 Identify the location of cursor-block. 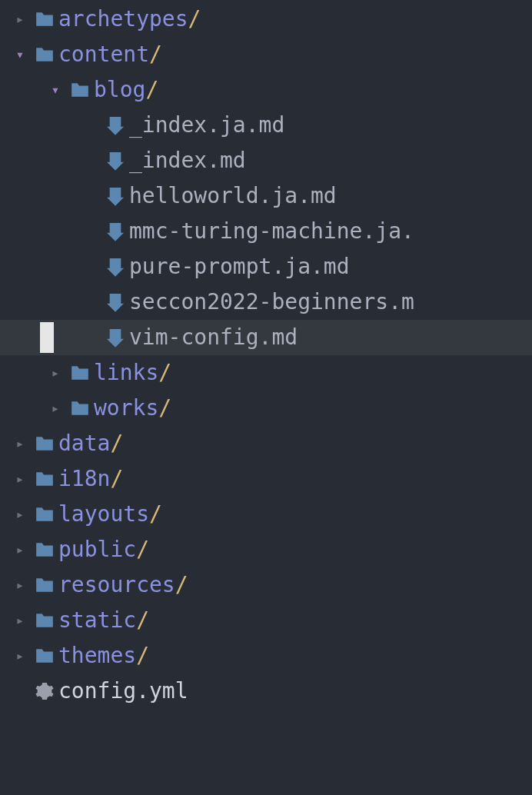
(47, 338).